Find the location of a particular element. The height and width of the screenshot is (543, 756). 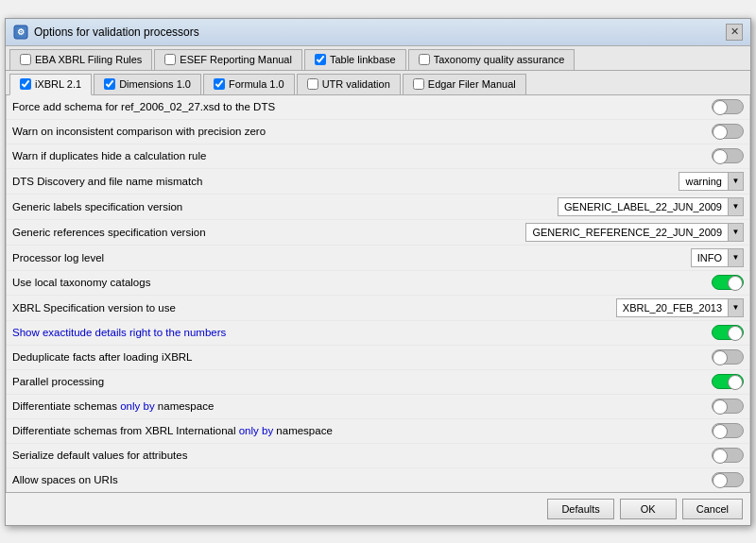

close-button: ✕ is located at coordinates (734, 32).